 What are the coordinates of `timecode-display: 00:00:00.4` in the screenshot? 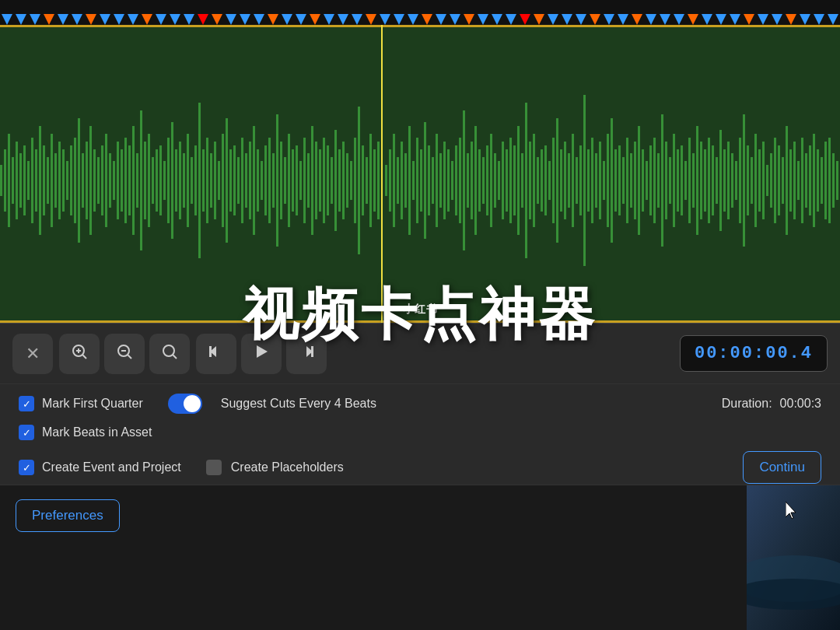 It's located at (754, 353).